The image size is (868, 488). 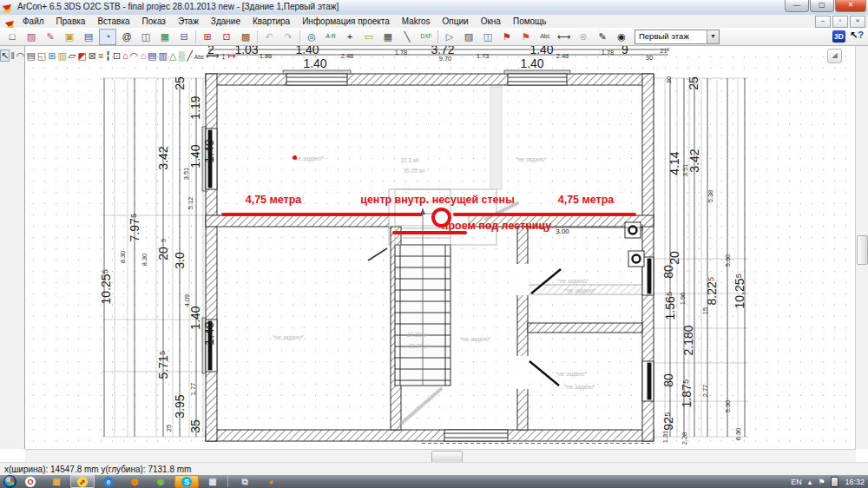 What do you see at coordinates (207, 36) in the screenshot?
I see `save-view-icon: ⊞` at bounding box center [207, 36].